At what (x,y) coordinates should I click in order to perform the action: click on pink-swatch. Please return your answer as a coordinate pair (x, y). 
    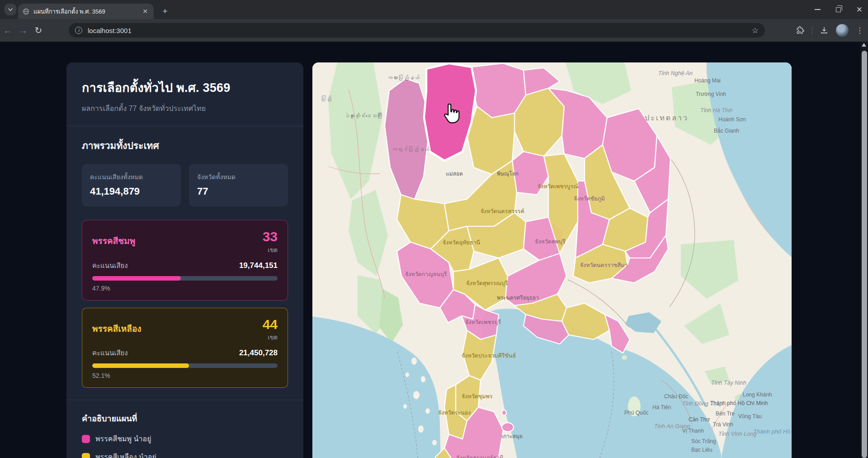
    Looking at the image, I should click on (86, 439).